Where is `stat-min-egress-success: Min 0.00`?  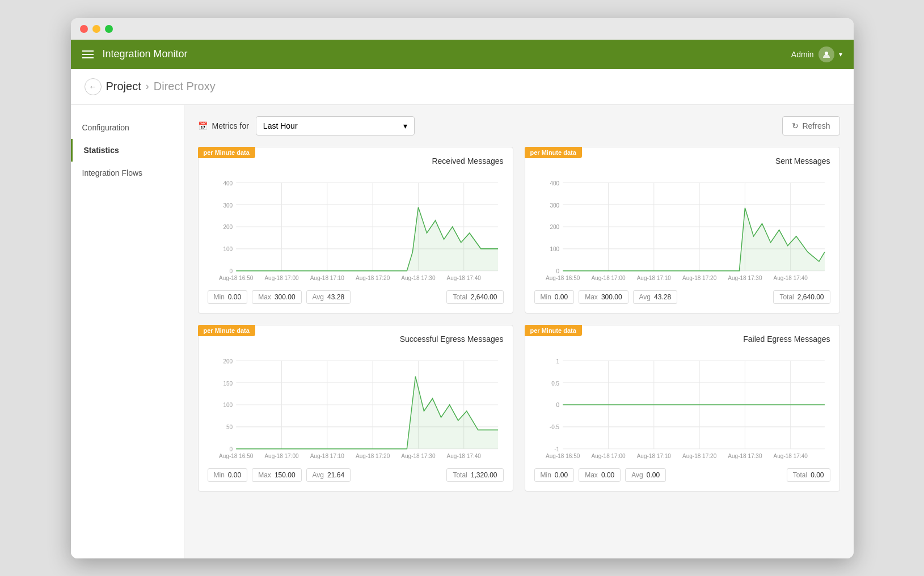
stat-min-egress-success: Min 0.00 is located at coordinates (228, 475).